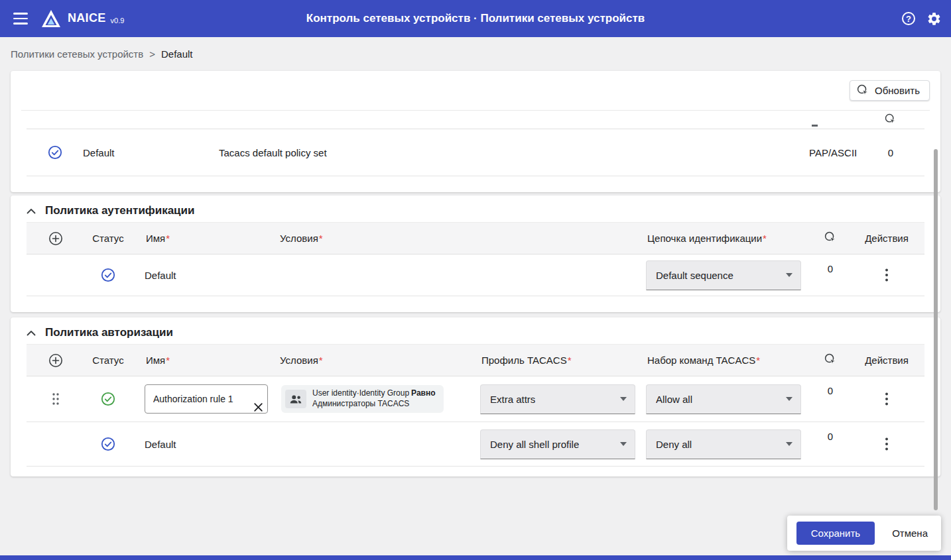  What do you see at coordinates (891, 152) in the screenshot?
I see `policy-set-hits: 0` at bounding box center [891, 152].